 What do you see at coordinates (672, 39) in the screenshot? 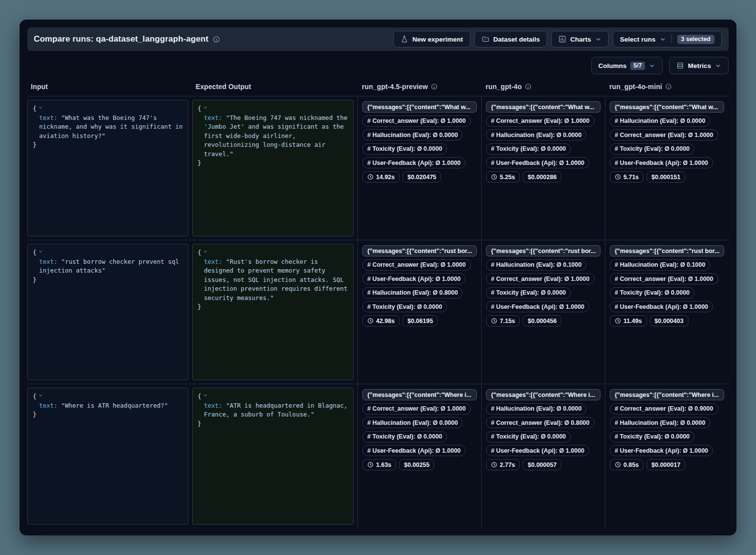
I see `button-divider` at bounding box center [672, 39].